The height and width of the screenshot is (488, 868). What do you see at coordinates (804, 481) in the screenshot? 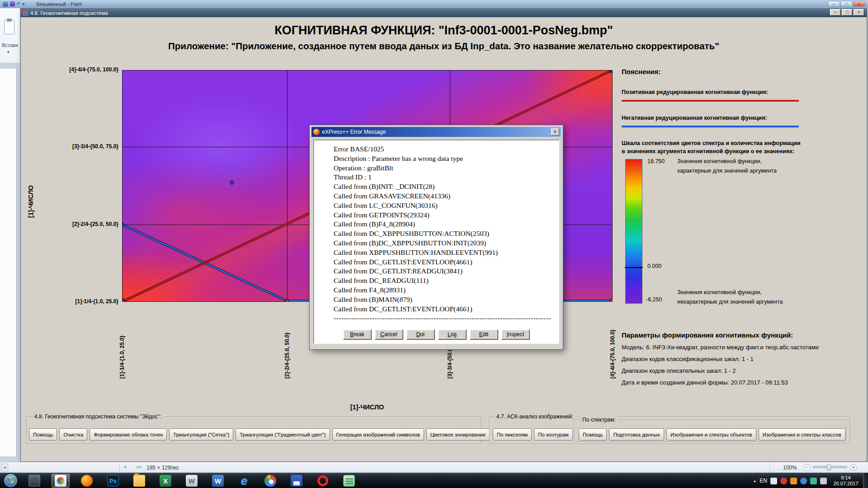
I see `tray-skype-icon` at bounding box center [804, 481].